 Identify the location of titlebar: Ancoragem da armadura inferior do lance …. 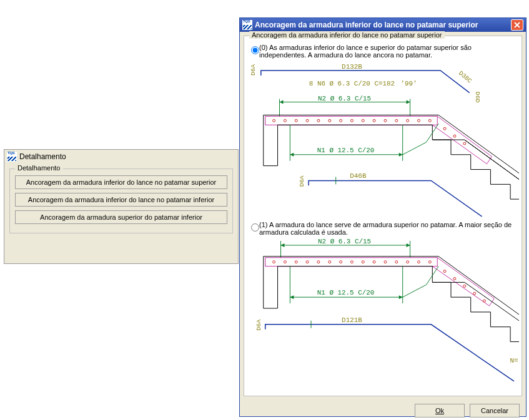
(383, 25).